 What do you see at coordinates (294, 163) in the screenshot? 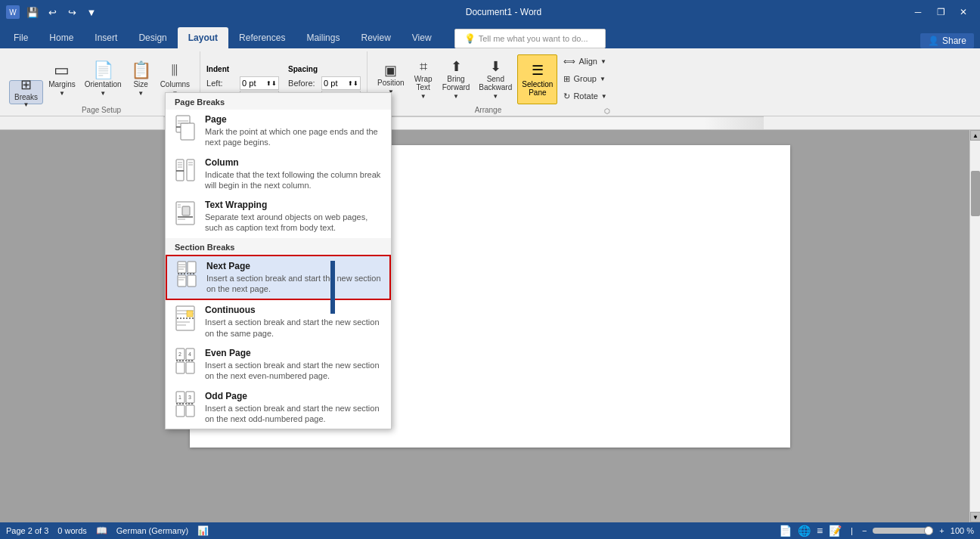
I see `column-item-title: Column` at bounding box center [294, 163].